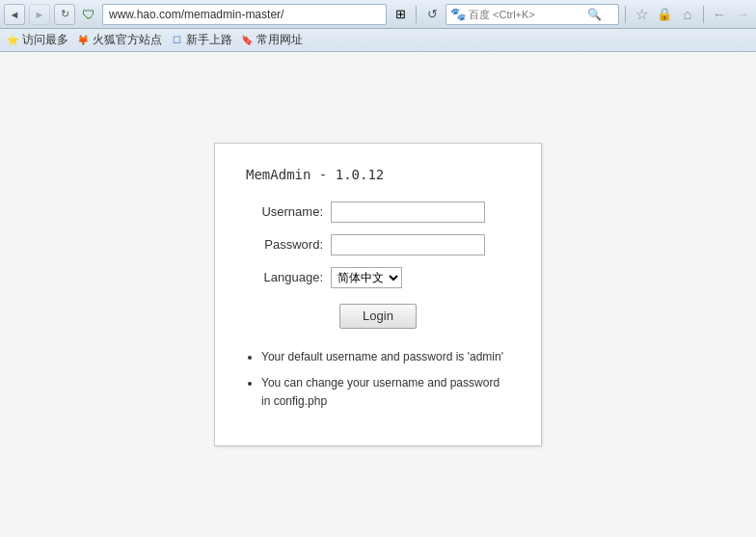 The height and width of the screenshot is (537, 756). I want to click on app-title: MemAdmin - 1.0.12, so click(378, 175).